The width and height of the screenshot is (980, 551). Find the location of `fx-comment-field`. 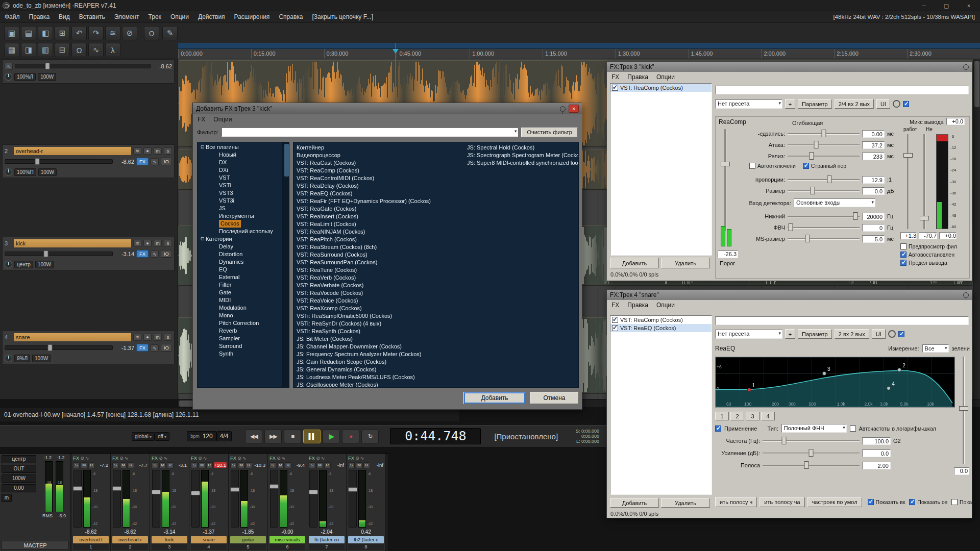

fx-comment-field is located at coordinates (842, 320).